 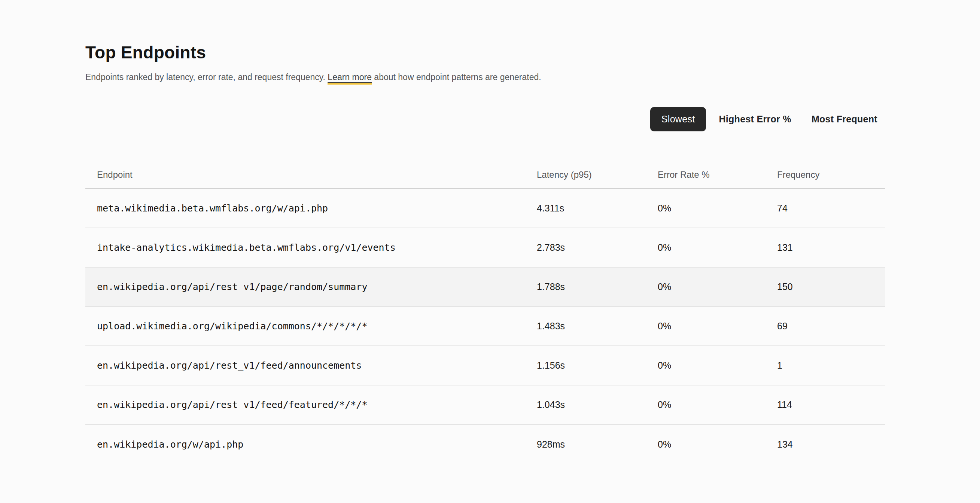 What do you see at coordinates (457, 77) in the screenshot?
I see `subtitle-text-after: about how endpoint patterns are generate…` at bounding box center [457, 77].